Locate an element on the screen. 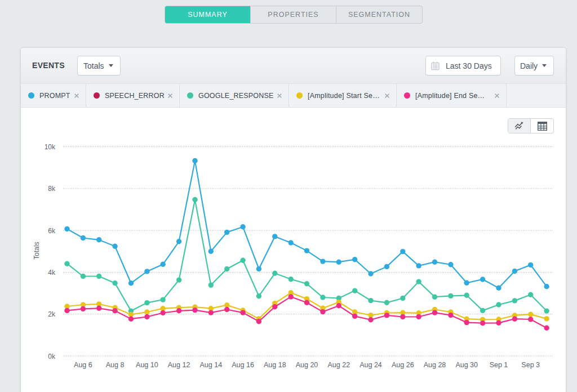 This screenshot has width=577, height=392. svg-text: 6k is located at coordinates (52, 231).